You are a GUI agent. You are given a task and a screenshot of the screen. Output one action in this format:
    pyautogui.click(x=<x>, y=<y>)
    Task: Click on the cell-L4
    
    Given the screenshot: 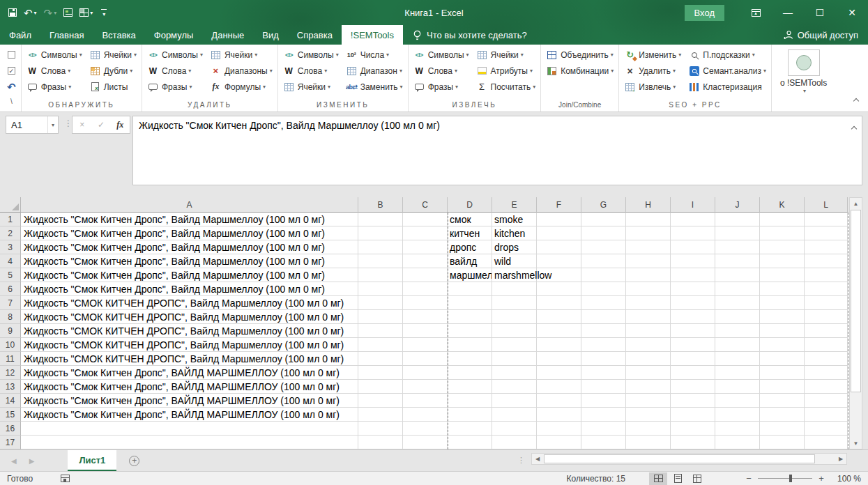 What is the action you would take?
    pyautogui.click(x=826, y=261)
    